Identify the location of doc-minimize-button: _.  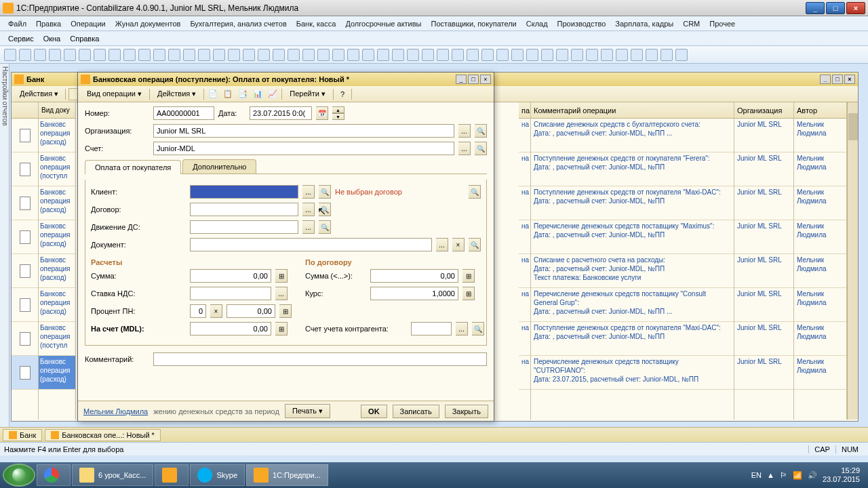
(461, 79).